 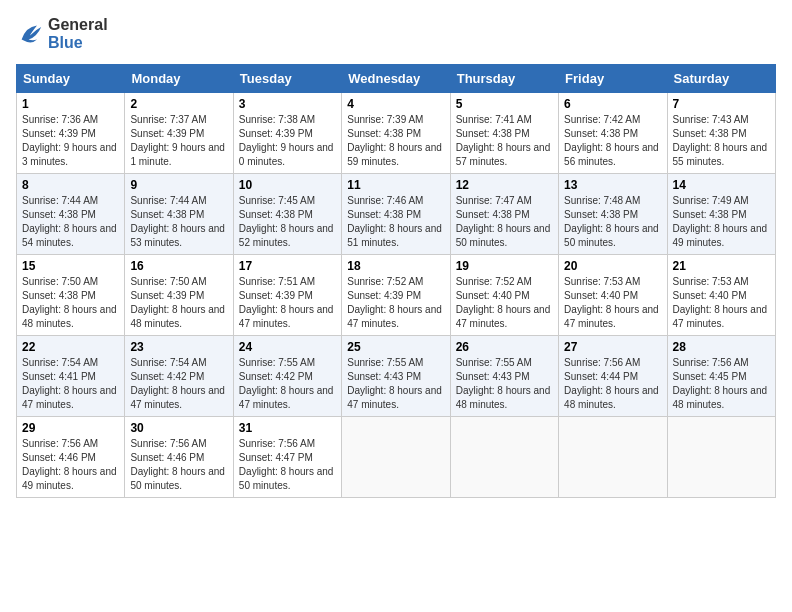 I want to click on day-number: 22, so click(x=70, y=347).